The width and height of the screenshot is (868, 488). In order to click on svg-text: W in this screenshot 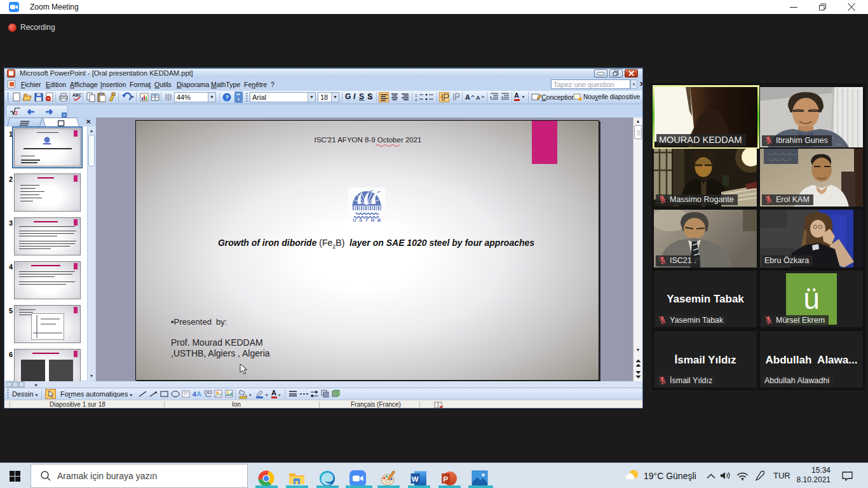, I will do `click(416, 479)`.